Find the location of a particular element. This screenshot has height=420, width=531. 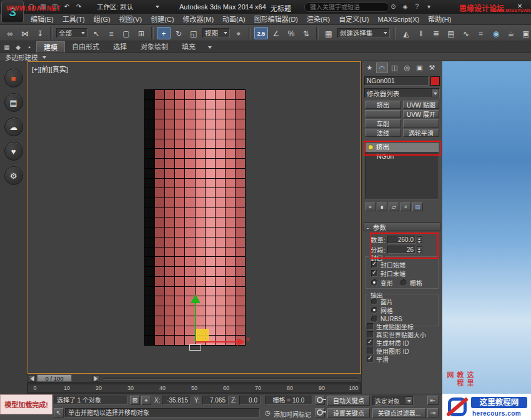

help-icon: ? is located at coordinates (417, 6).